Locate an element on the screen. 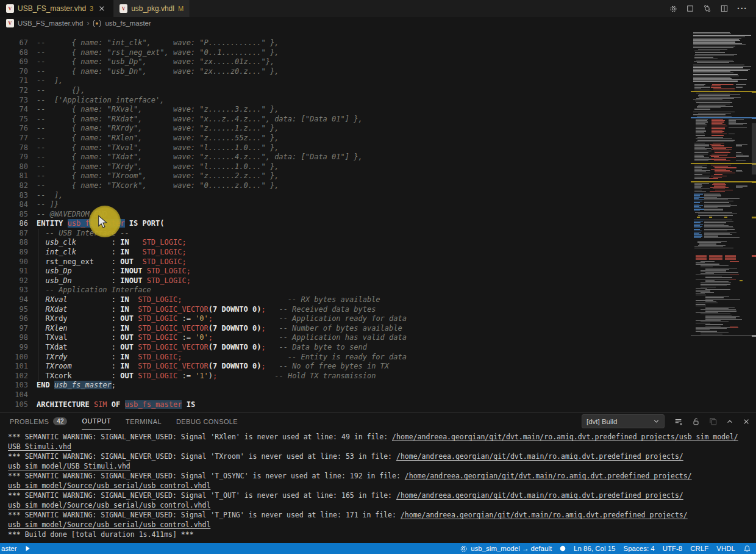 This screenshot has width=756, height=554. line-number: 77 is located at coordinates (14, 138).